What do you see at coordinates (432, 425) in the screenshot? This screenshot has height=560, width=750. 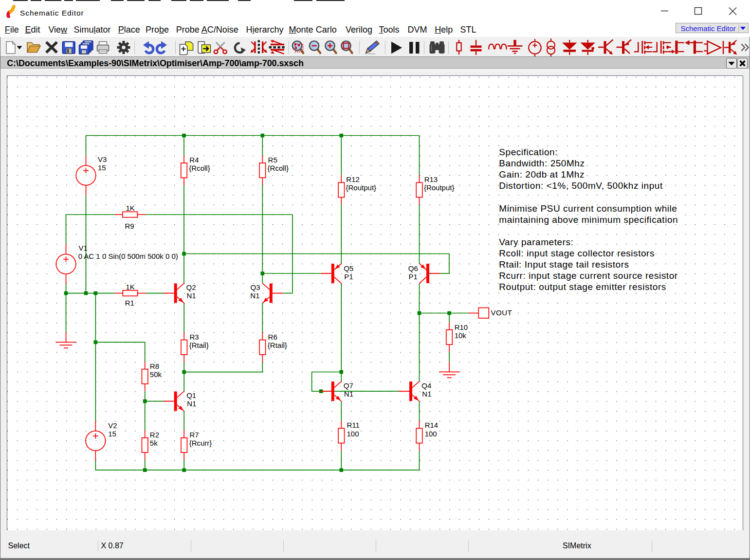 I see `svg-text: R14` at bounding box center [432, 425].